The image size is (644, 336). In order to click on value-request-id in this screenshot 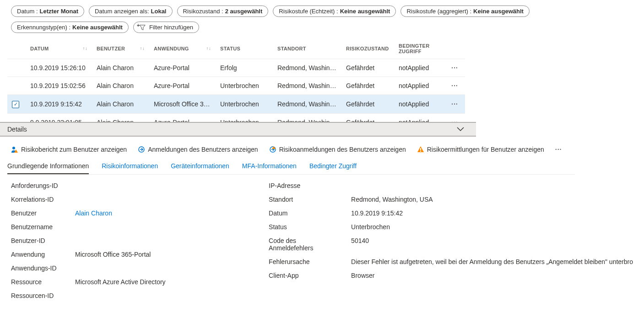, I will do `click(163, 186)`.